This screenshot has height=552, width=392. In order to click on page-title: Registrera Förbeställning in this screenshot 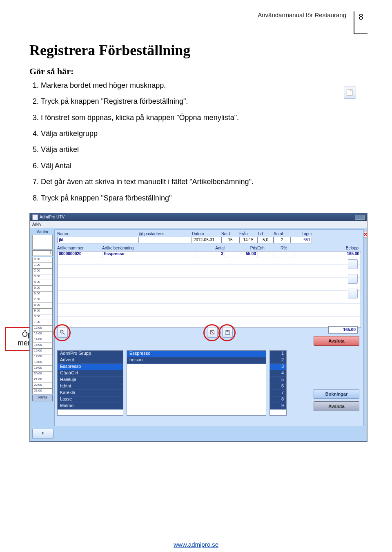, I will do `click(198, 50)`.